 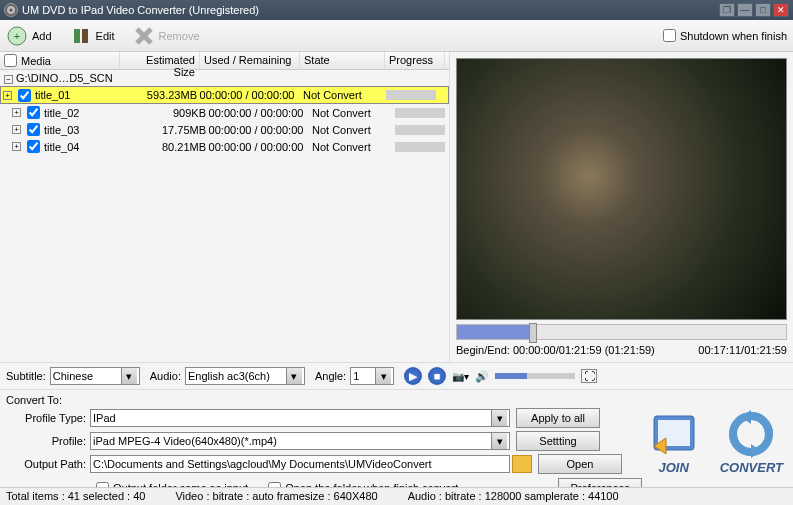 What do you see at coordinates (763, 10) in the screenshot?
I see `maximize-button: □` at bounding box center [763, 10].